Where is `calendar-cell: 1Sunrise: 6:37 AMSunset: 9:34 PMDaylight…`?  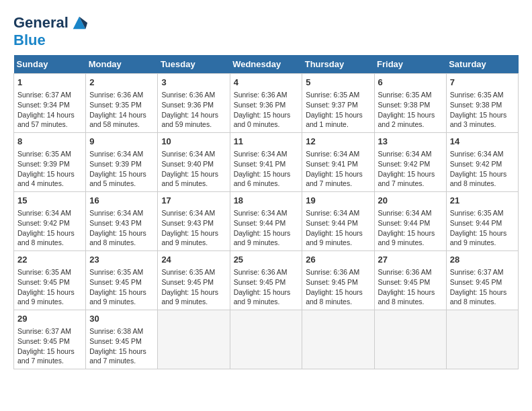 calendar-cell: 1Sunrise: 6:37 AMSunset: 9:34 PMDaylight… is located at coordinates (50, 103).